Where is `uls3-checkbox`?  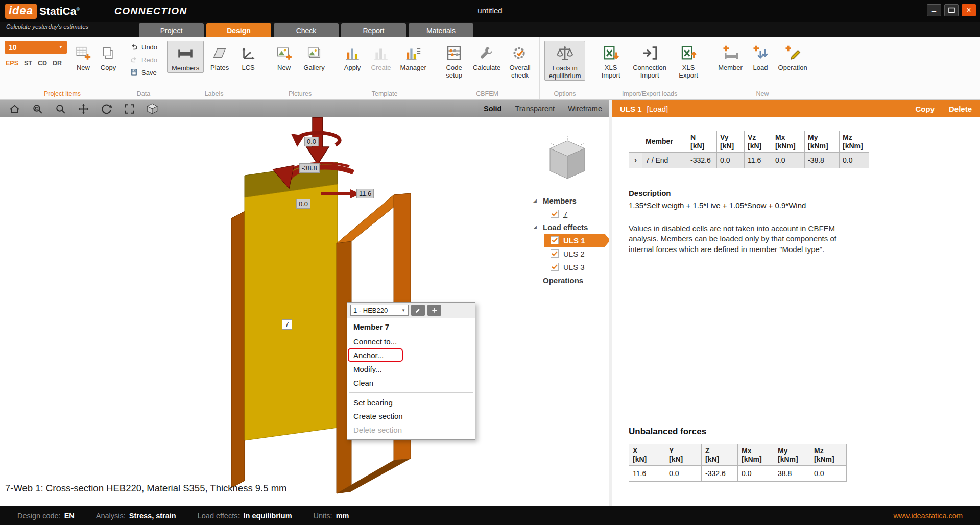 uls3-checkbox is located at coordinates (555, 267).